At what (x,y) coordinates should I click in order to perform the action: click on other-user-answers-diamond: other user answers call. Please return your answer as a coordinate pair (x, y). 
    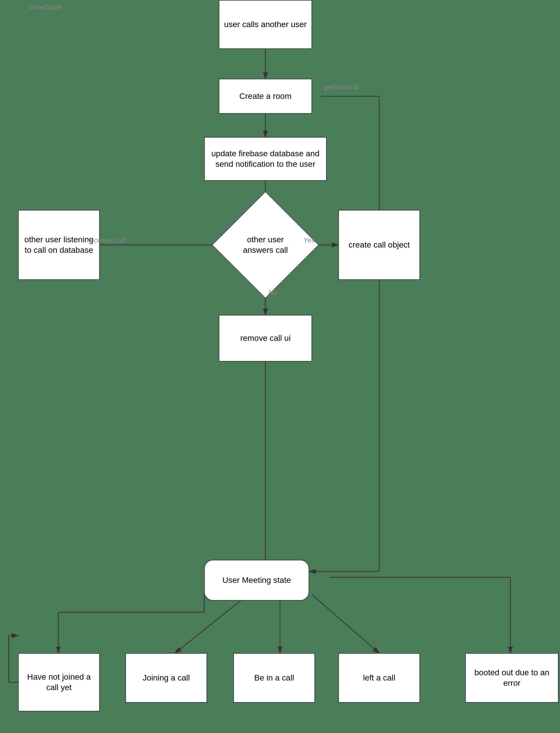
    Looking at the image, I should click on (265, 245).